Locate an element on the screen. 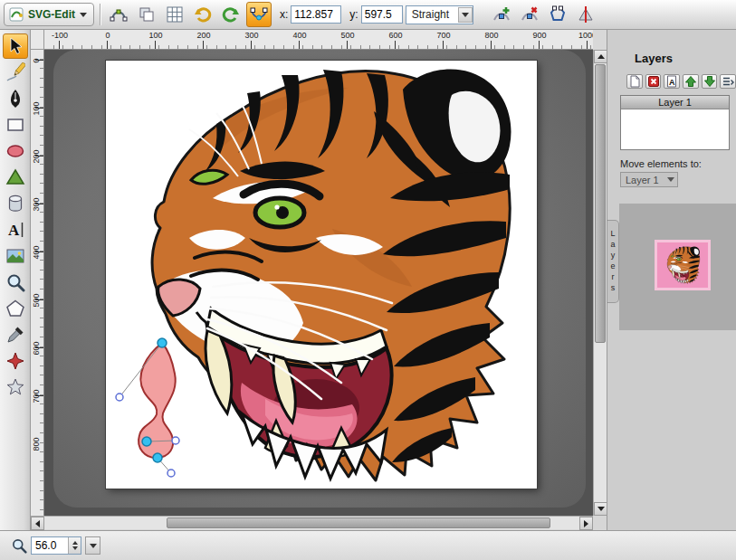  redo-icon is located at coordinates (231, 14).